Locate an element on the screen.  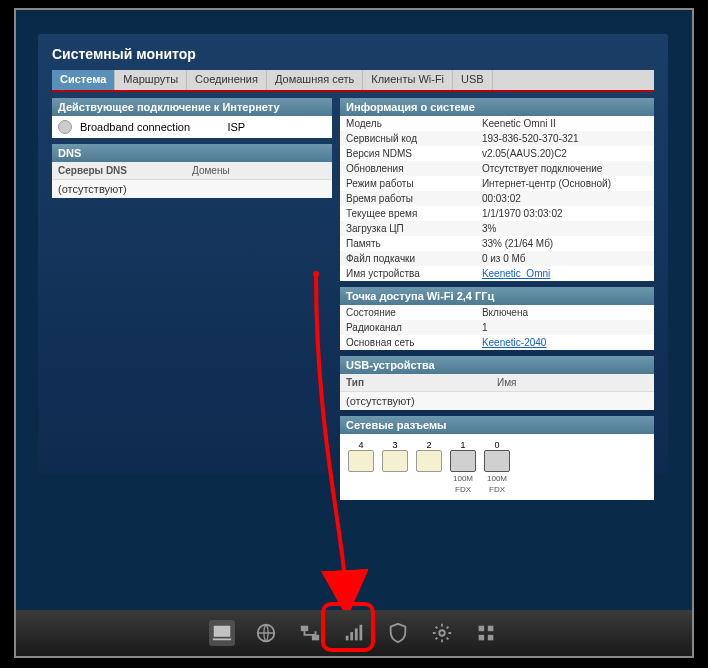
info-value: 3% is located at coordinates (565, 228).